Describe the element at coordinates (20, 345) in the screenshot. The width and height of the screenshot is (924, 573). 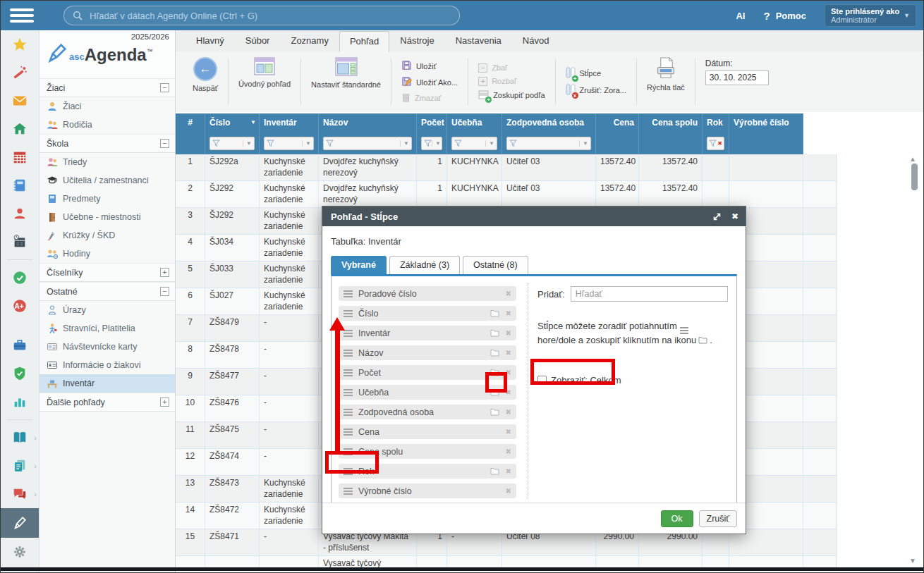
I see `briefcase-icon` at that location.